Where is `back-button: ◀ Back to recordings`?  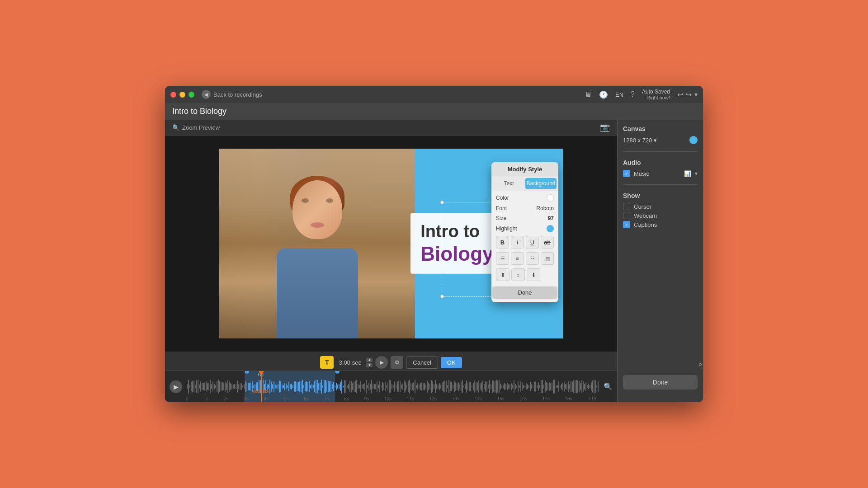 back-button: ◀ Back to recordings is located at coordinates (232, 94).